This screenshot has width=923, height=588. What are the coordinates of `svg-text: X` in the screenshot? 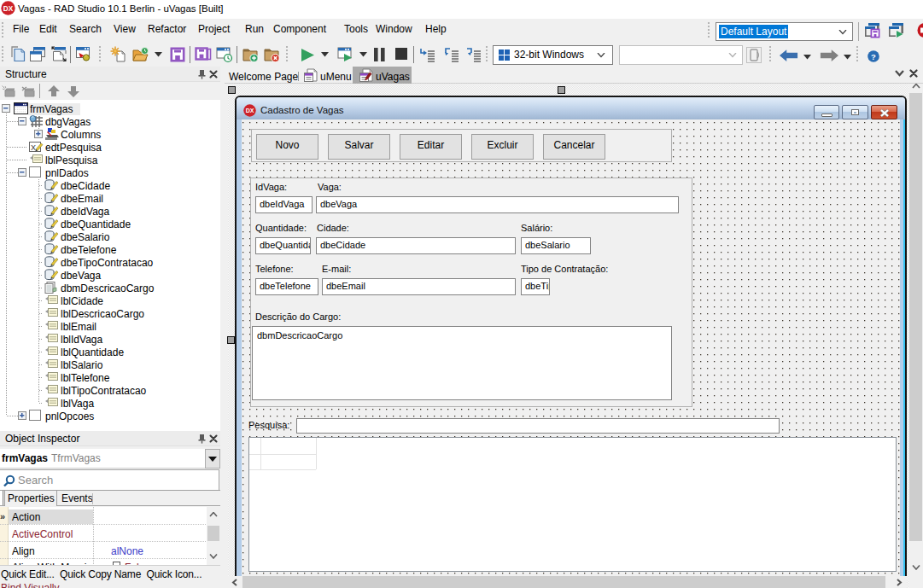 It's located at (33, 148).